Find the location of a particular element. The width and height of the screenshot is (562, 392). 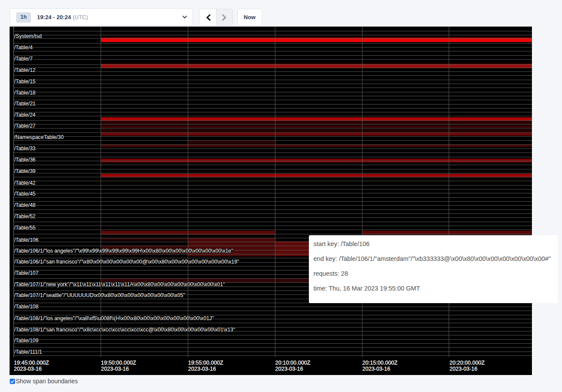

svg-text: /Table/55 is located at coordinates (25, 228).